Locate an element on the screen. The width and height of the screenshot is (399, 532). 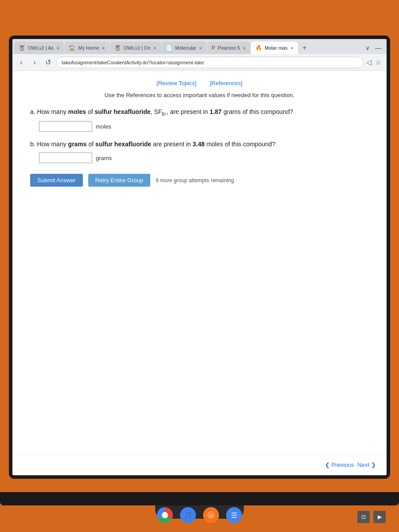
question-b-suffix: moles of this compound? is located at coordinates (240, 144).